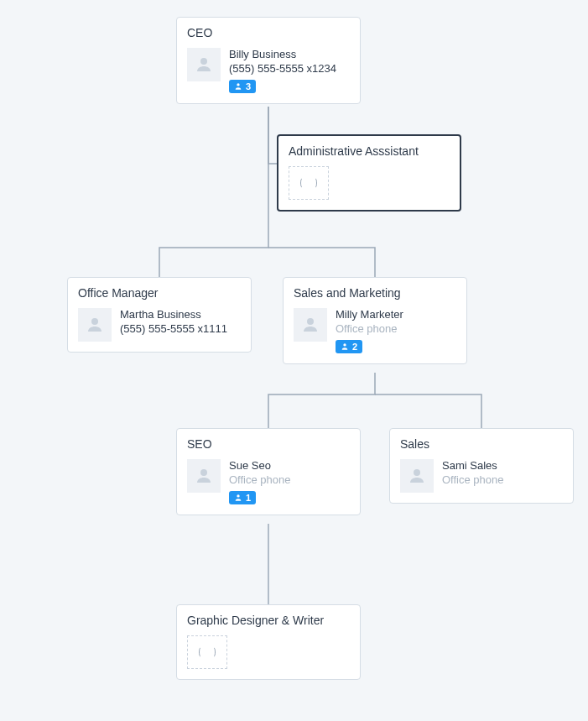  What do you see at coordinates (349, 347) in the screenshot?
I see `reports-badge: 2` at bounding box center [349, 347].